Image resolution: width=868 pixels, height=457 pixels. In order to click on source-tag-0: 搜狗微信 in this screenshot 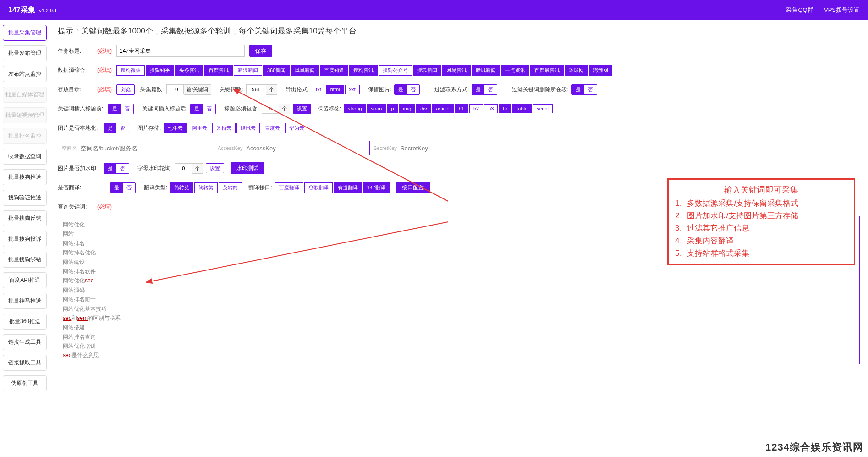, I will do `click(131, 71)`.